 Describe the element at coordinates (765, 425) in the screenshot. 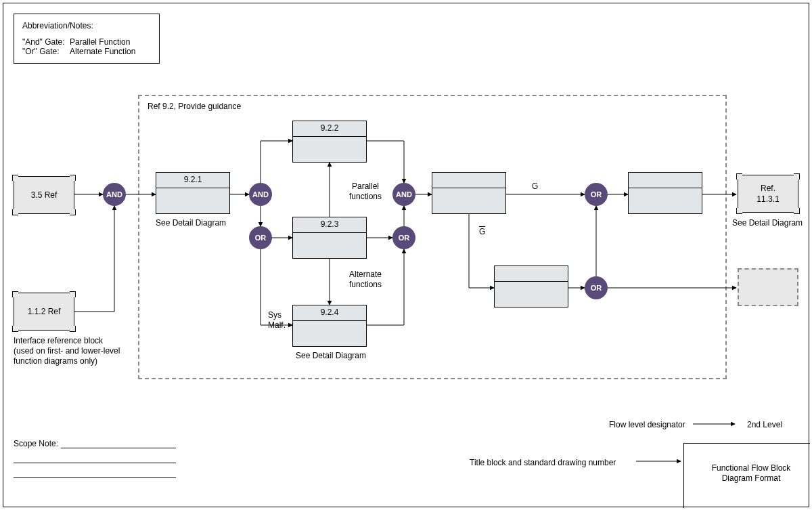

I see `caption-2nd-level: 2nd Level` at that location.